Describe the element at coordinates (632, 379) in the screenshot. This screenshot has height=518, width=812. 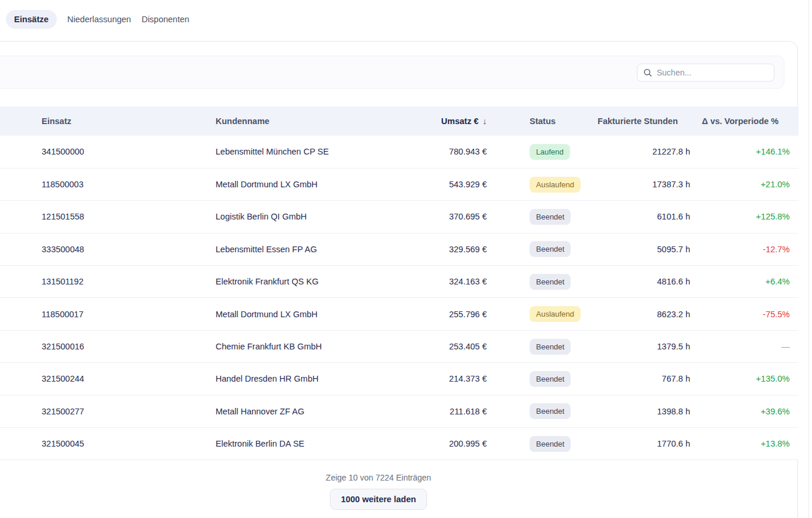
I see `cell-fakturierte-stunden: 767.8 h` at that location.